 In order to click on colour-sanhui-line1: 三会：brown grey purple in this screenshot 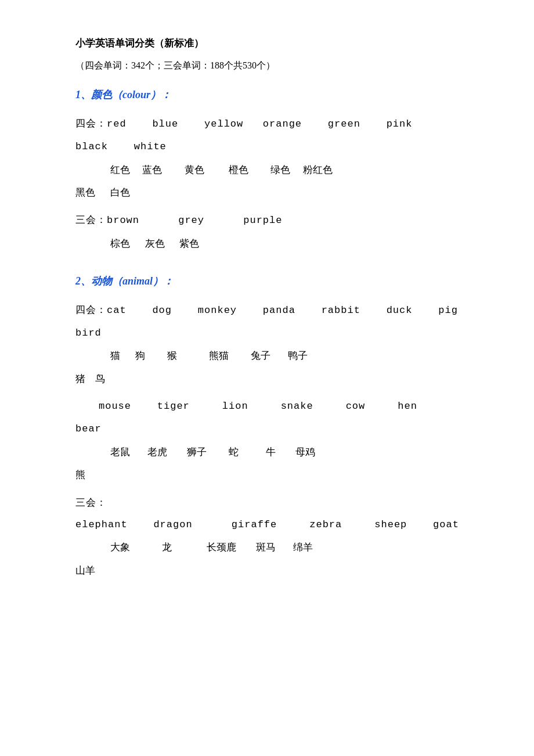, I will do `click(276, 220)`.